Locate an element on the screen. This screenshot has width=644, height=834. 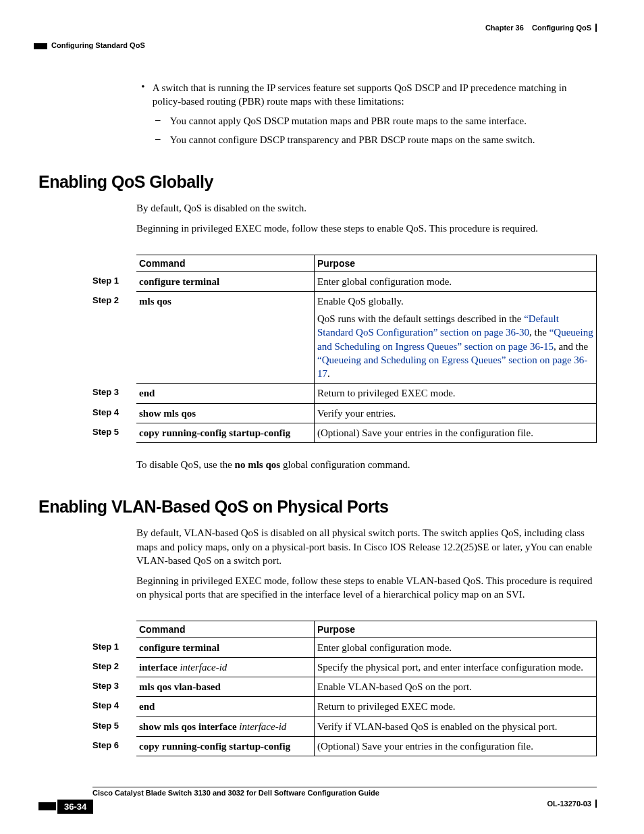
chapter-title: Configuring QoS is located at coordinates (562, 28).